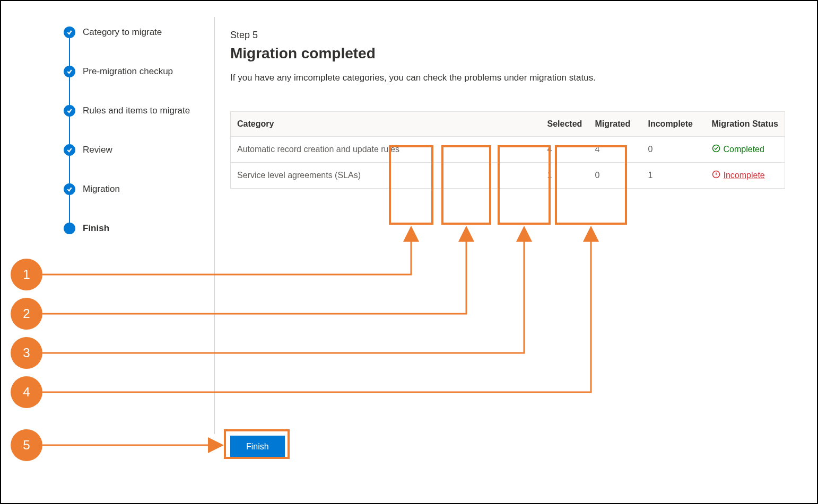  Describe the element at coordinates (674, 124) in the screenshot. I see `col-incomplete: Incomplete` at that location.